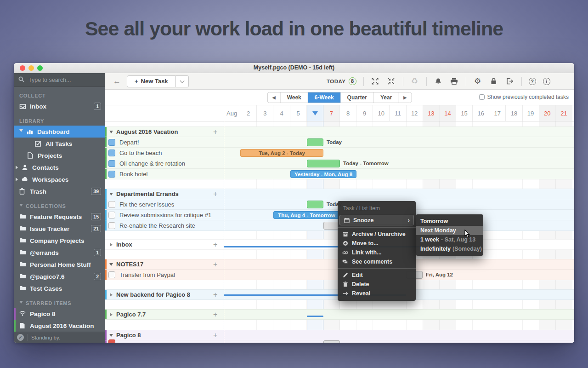 Image resolution: width=588 pixels, height=368 pixels. What do you see at coordinates (152, 81) in the screenshot?
I see `new-task-button: + New Task` at bounding box center [152, 81].